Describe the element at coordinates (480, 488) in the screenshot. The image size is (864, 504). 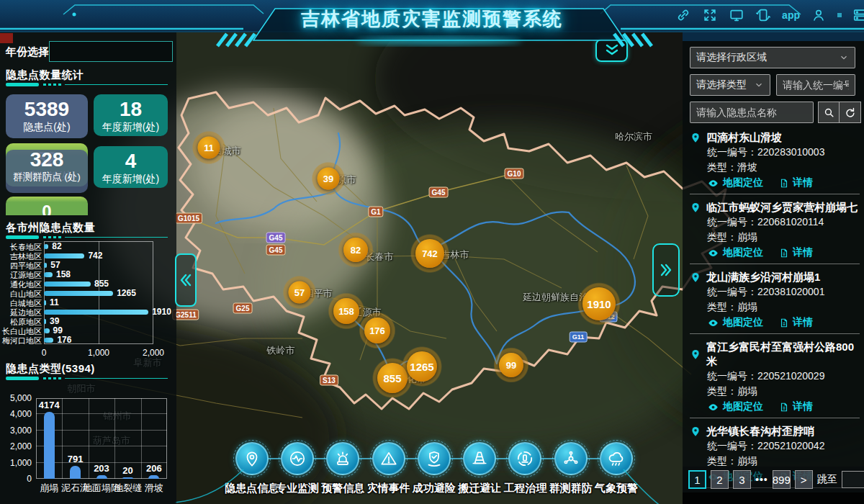
I see `menu-button-label: 搬迁避让` at that location.